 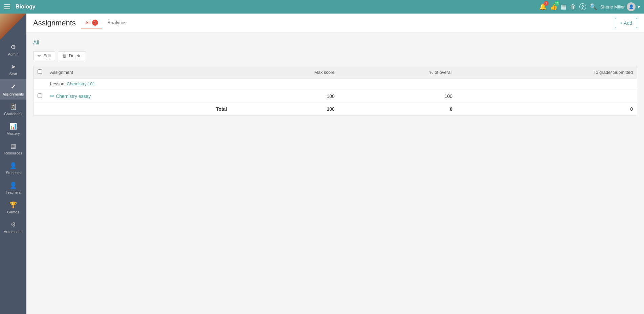 What do you see at coordinates (106, 23) in the screenshot?
I see `tabs: All 1 Analytics` at bounding box center [106, 23].